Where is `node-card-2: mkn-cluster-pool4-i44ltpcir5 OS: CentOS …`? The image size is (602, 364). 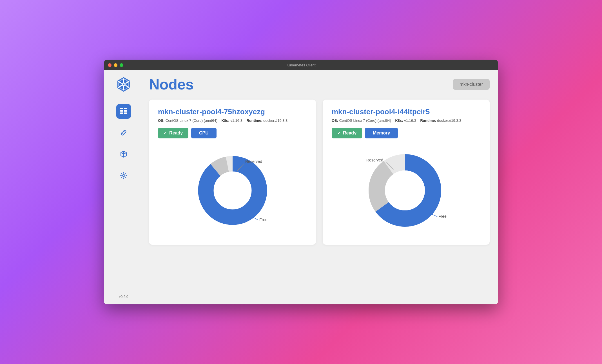
node-card-2: mkn-cluster-pool4-i44ltpcir5 OS: CentOS … is located at coordinates (406, 172).